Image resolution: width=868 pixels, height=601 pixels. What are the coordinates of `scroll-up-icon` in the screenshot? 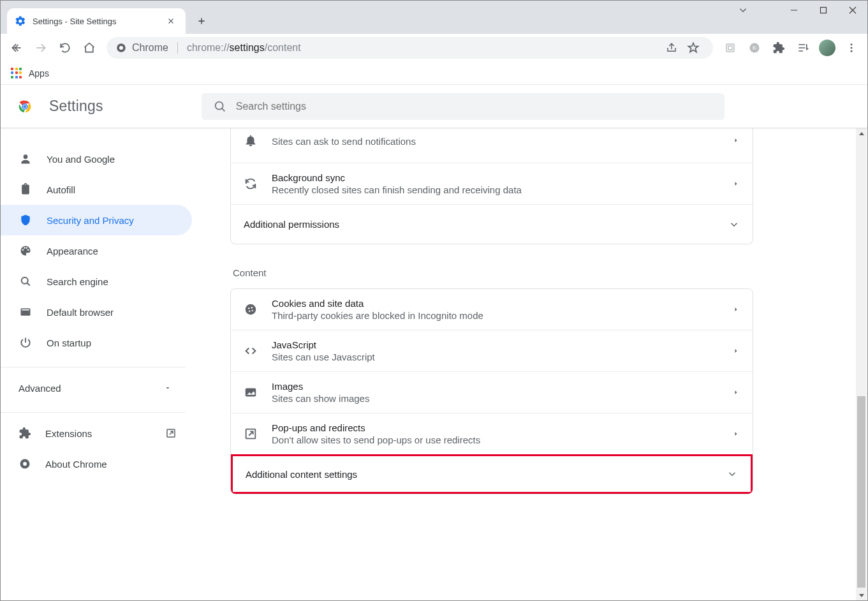 It's located at (861, 134).